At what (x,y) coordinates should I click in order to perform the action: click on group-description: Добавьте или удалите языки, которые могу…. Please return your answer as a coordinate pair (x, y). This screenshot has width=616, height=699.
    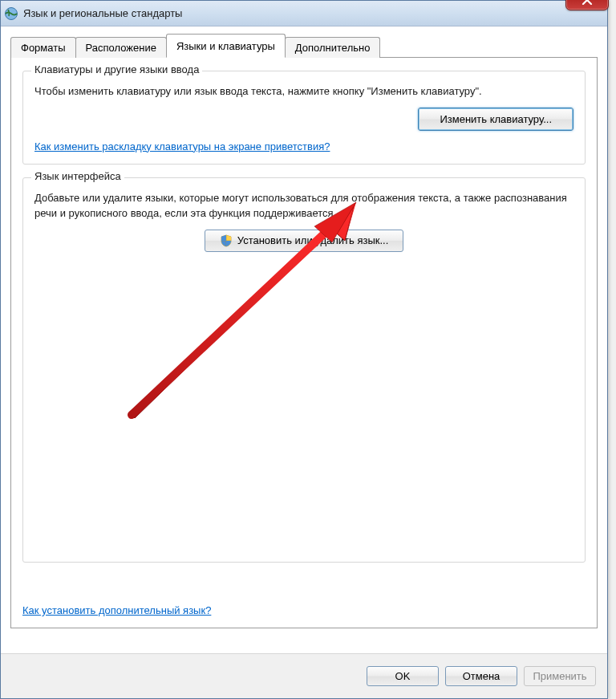
    Looking at the image, I should click on (304, 206).